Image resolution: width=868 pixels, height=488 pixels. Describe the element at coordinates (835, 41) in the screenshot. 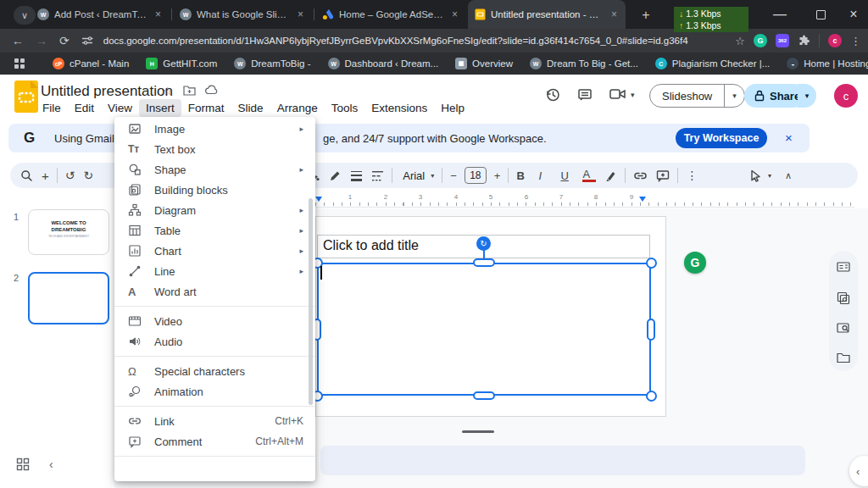

I see `browser-profile-avatar: c` at that location.